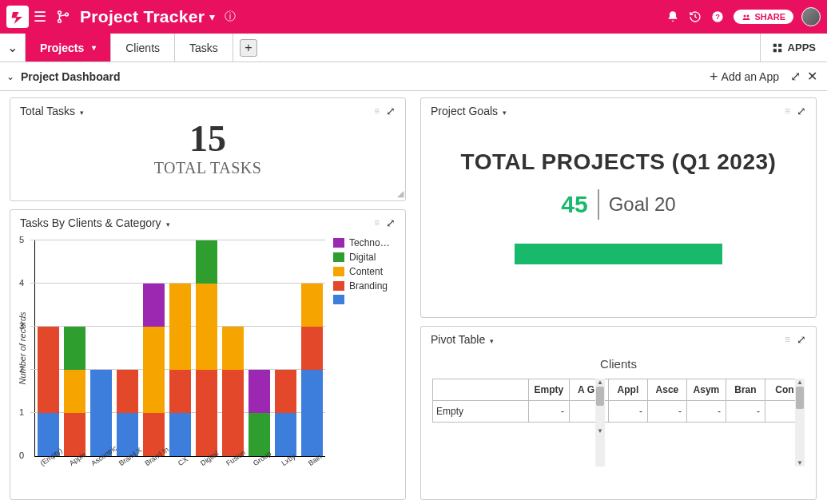  I want to click on pivot-group-title: Clients, so click(618, 364).